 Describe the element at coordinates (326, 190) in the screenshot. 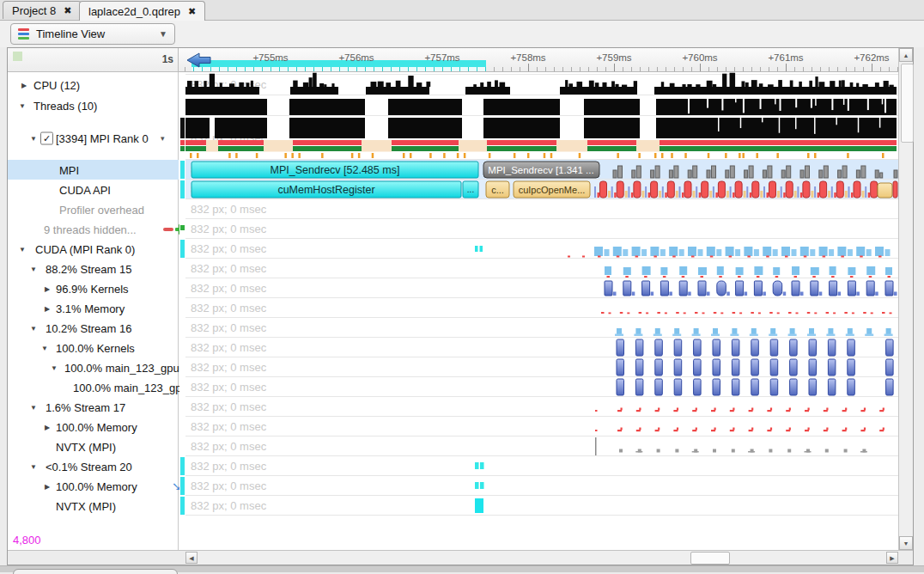

I see `svg-text: cuMemHostRegister` at that location.